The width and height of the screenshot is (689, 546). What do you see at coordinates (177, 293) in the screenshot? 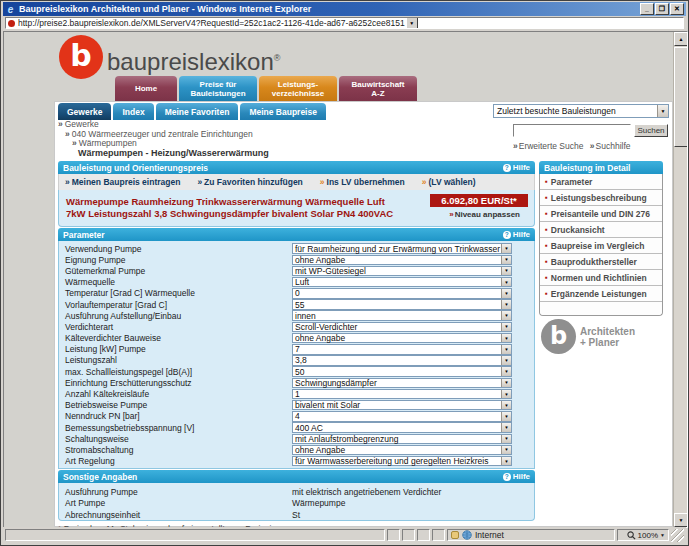
I see `parameter-label: Temperatur [Grad C] Wärmequelle` at bounding box center [177, 293].